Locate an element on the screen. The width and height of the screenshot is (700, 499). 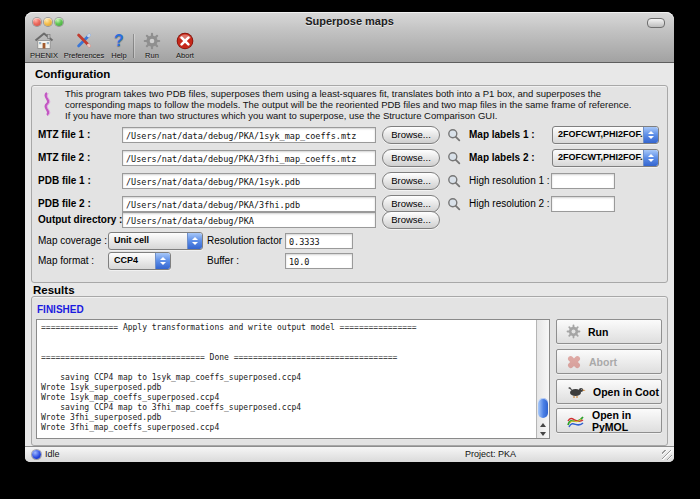
open-in-coot-button: Open in Coot is located at coordinates (609, 392).